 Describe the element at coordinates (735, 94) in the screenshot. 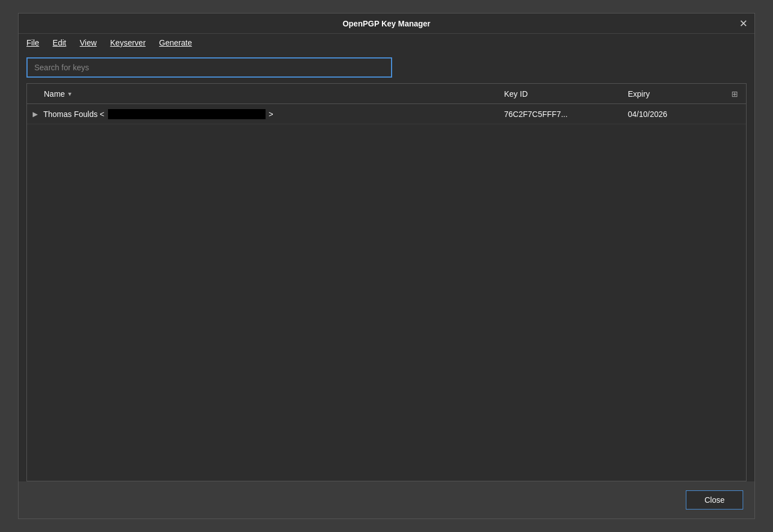

I see `col-header-options: ⊞` at that location.